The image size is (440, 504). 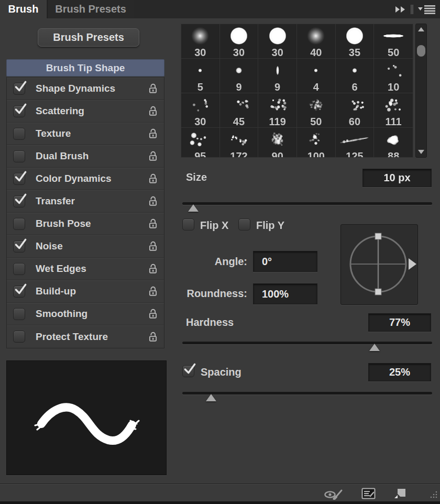 I want to click on angle-value-field: 0°, so click(x=285, y=261).